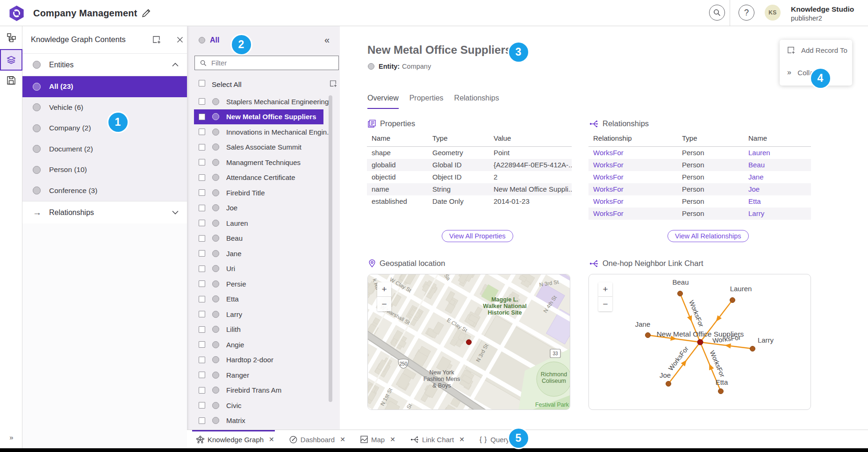  Describe the element at coordinates (105, 170) in the screenshot. I see `entity-type-item: Person (10)` at that location.